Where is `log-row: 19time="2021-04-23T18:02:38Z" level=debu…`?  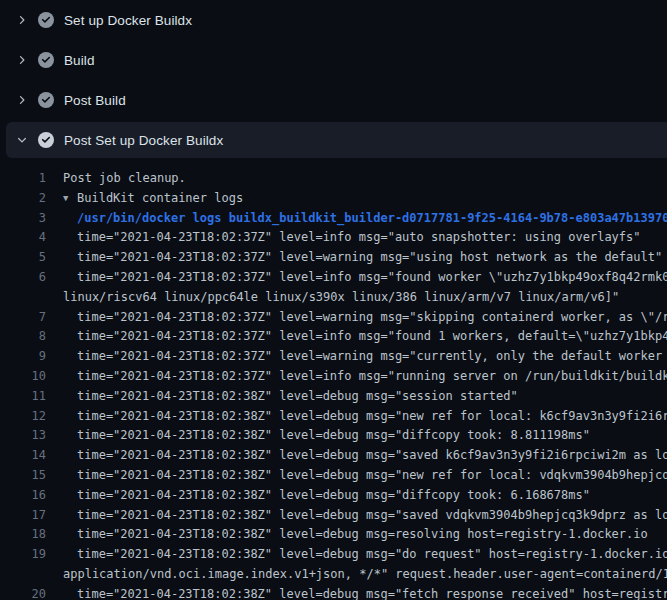 log-row: 19time="2021-04-23T18:02:38Z" level=debu… is located at coordinates (334, 555).